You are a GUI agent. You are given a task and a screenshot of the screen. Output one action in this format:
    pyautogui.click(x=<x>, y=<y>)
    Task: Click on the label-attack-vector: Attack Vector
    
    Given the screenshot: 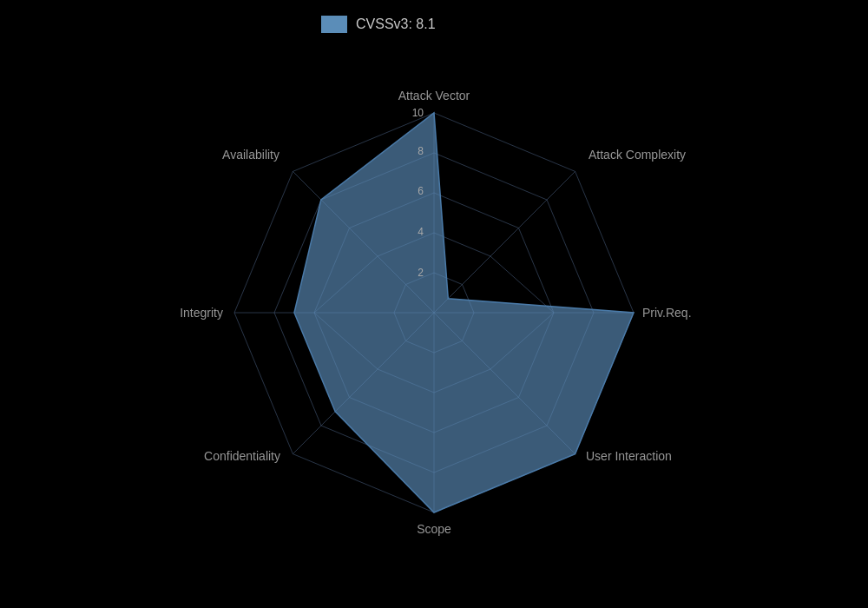 What is the action you would take?
    pyautogui.click(x=434, y=96)
    